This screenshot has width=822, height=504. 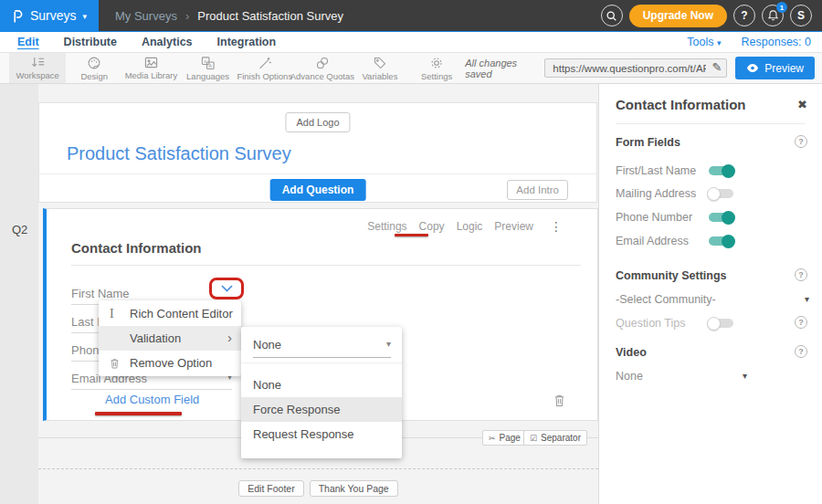 I want to click on add-custom-field-link: Add Custom Field, so click(x=152, y=400).